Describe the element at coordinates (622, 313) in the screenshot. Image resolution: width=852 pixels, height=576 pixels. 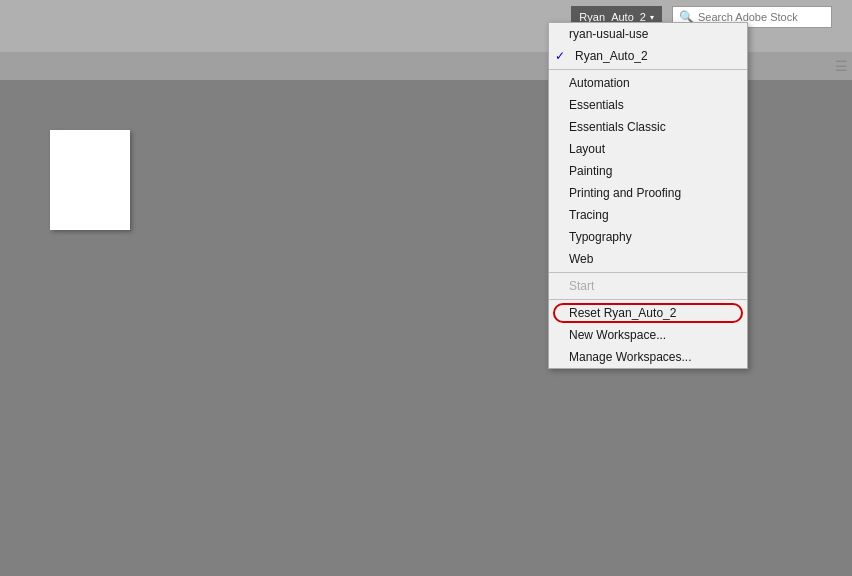
I see `dropdown-item-label: Reset Ryan_Auto_2` at that location.